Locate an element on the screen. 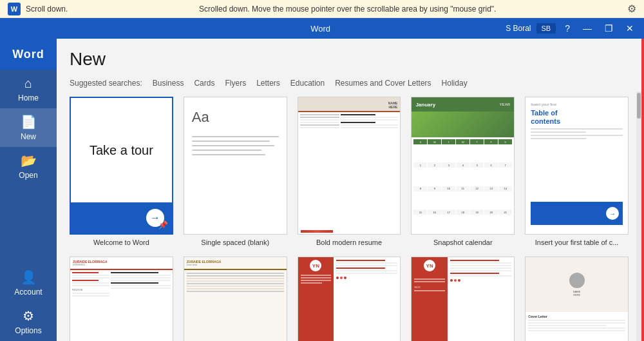 The height and width of the screenshot is (341, 644). notification-bar: W Scroll down. Scrolled down. Move the m… is located at coordinates (322, 9).